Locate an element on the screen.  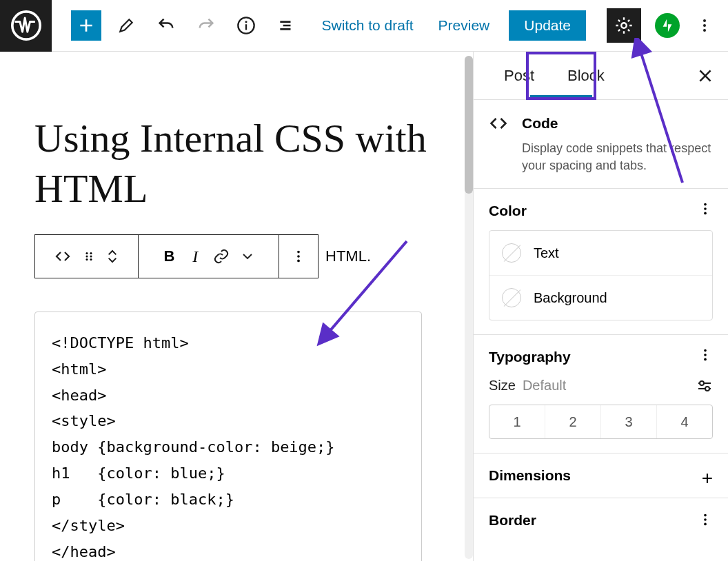
update-button: Update is located at coordinates (547, 26).